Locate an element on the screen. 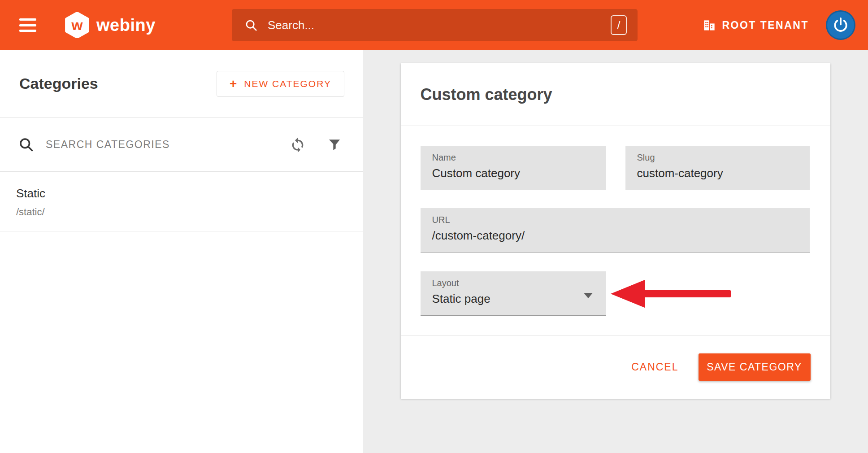  name-field: Name is located at coordinates (513, 168).